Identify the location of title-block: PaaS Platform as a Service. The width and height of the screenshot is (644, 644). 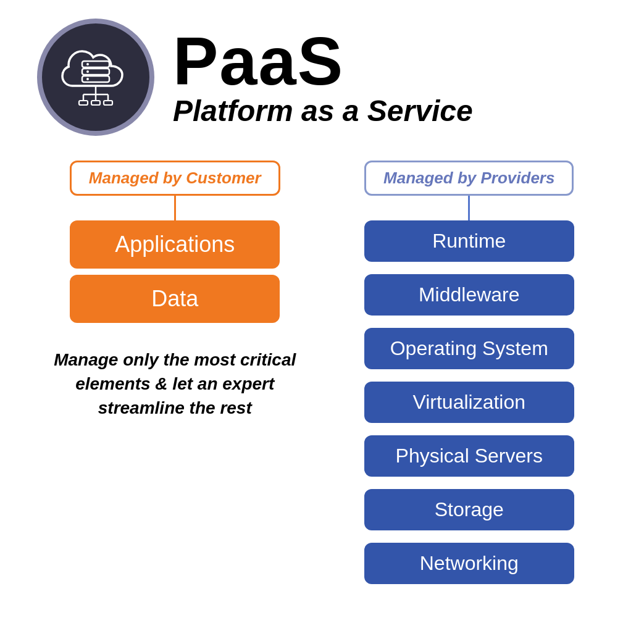
(323, 78).